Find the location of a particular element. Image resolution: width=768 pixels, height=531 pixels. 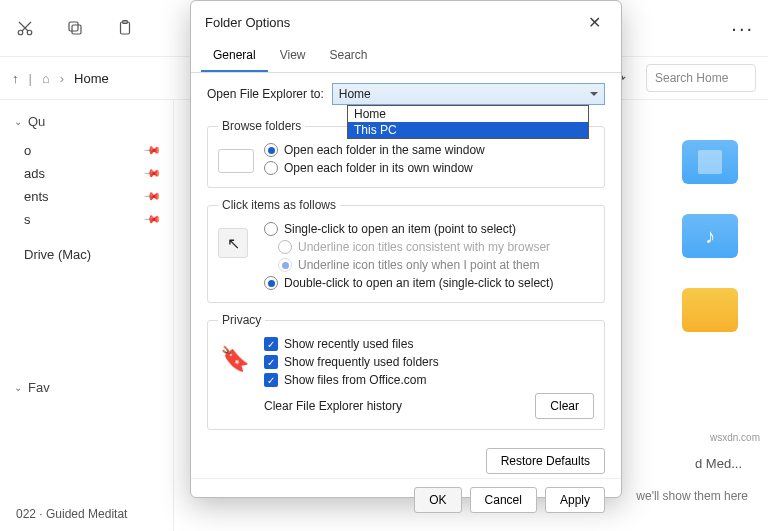

dropdown-item-home: Home is located at coordinates (468, 114).